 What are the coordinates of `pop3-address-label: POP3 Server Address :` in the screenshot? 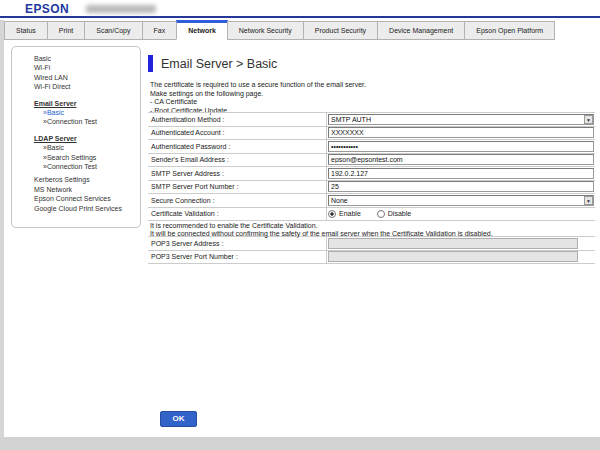 It's located at (237, 244).